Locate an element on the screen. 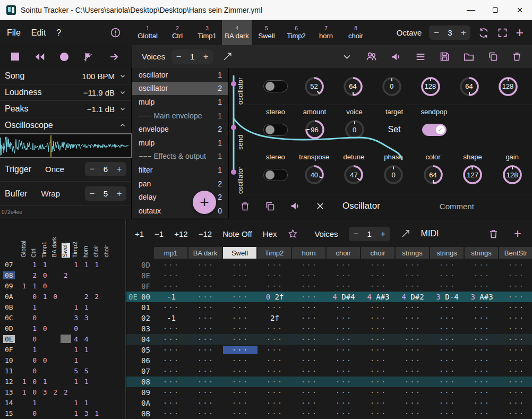 The image size is (532, 419). toggle-switch: ✓ is located at coordinates (434, 130).